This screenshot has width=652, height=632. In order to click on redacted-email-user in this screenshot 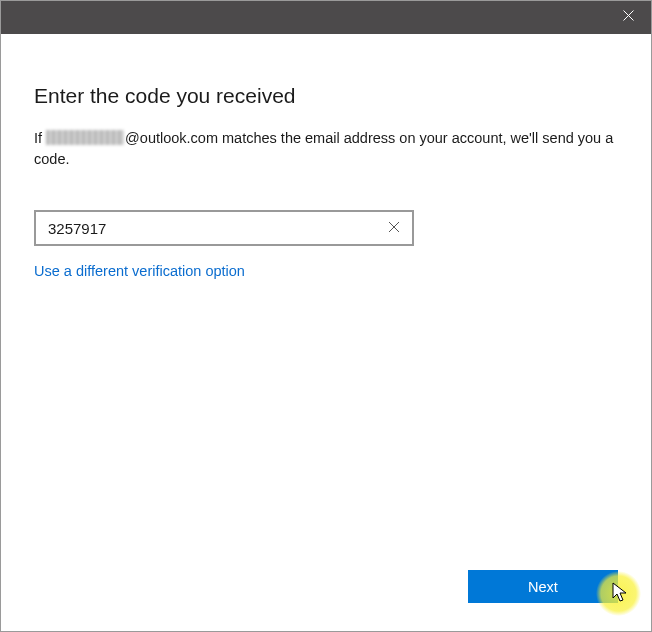, I will do `click(85, 138)`.